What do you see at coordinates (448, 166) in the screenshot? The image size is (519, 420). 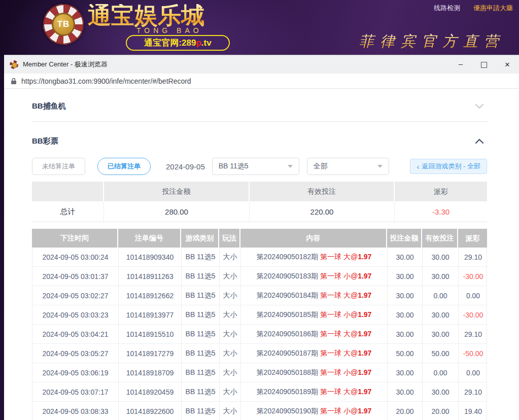 I see `back-to-categories-button: ‹返回游戏类别 - 全部` at bounding box center [448, 166].